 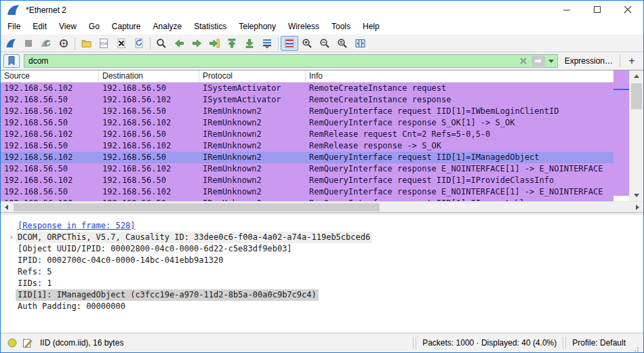 I want to click on menu-file: File, so click(x=14, y=27).